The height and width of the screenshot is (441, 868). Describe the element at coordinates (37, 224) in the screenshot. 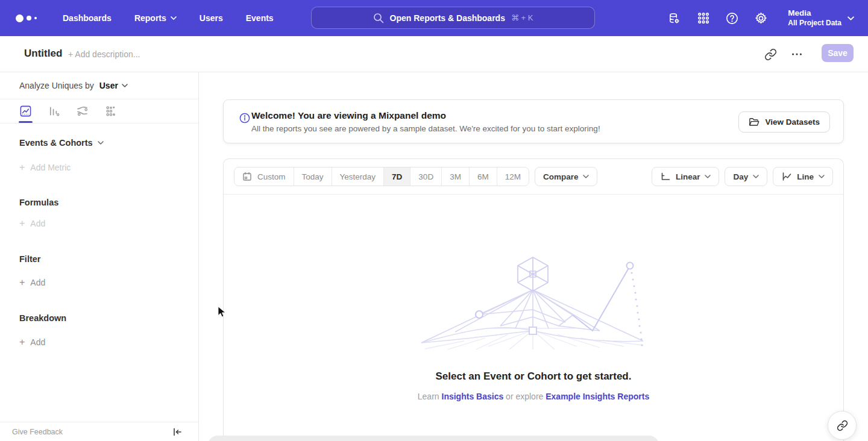

I see `add-formula-label: Add` at that location.